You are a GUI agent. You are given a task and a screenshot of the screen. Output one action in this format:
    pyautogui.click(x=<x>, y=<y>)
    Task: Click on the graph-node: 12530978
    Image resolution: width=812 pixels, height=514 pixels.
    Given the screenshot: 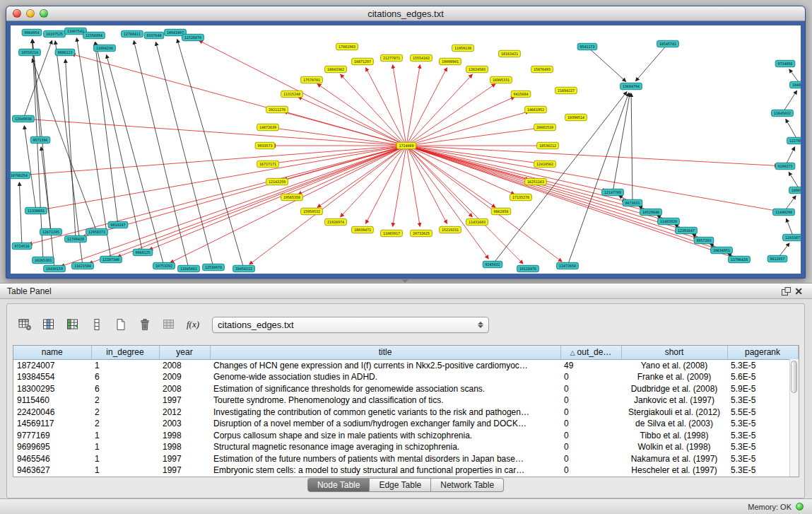 What is the action you would take?
    pyautogui.click(x=213, y=267)
    